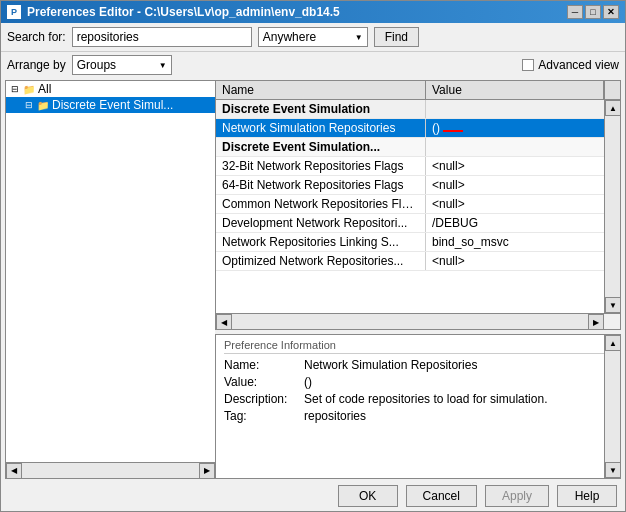 This screenshot has height=512, width=626. I want to click on info-value-row: Value: (), so click(418, 382).